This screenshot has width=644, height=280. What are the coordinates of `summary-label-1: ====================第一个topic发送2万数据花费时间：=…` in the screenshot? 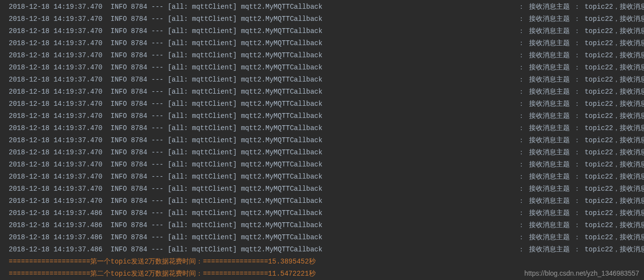 It's located at (139, 262).